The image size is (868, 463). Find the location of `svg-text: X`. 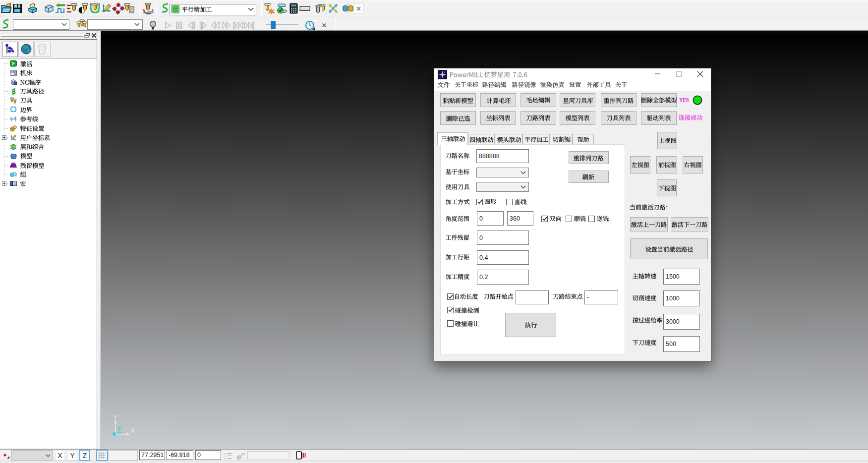

svg-text: X is located at coordinates (133, 430).